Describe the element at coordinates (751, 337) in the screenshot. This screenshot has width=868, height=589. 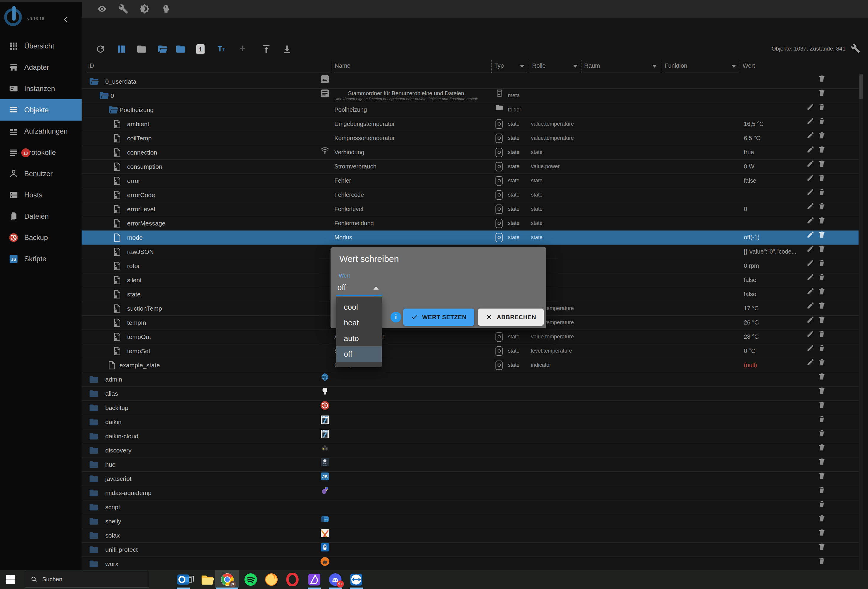
I see `object-value: 28 °C` at that location.